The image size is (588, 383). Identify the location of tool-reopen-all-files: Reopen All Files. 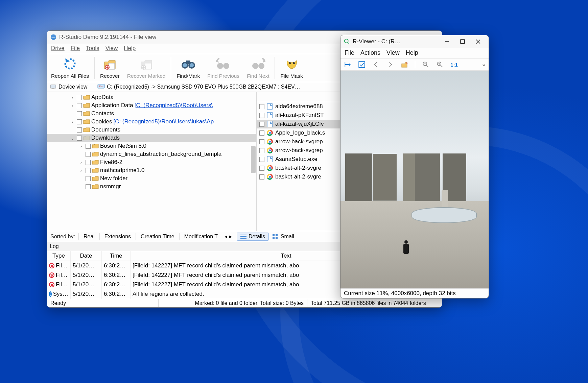
(70, 68).